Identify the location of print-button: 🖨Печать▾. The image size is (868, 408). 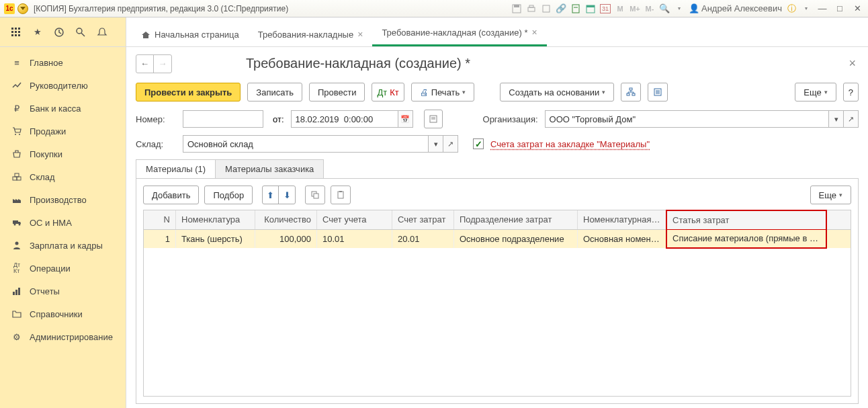
(443, 92).